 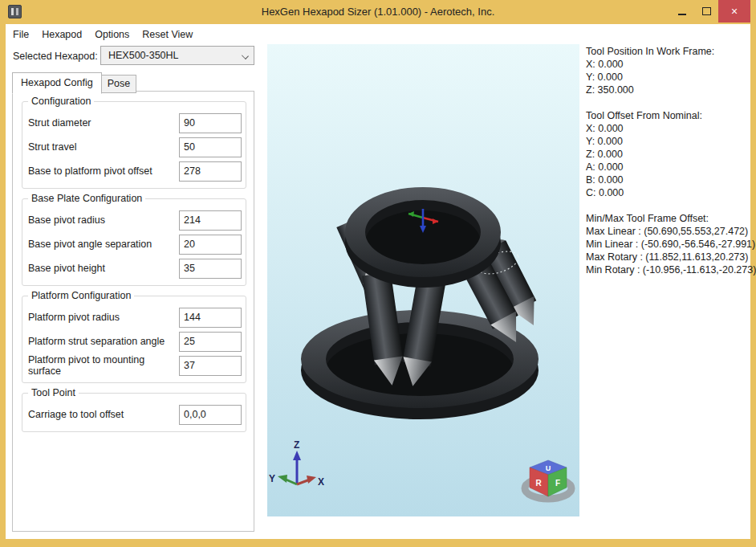 I want to click on close-icon: ×, so click(x=734, y=11).